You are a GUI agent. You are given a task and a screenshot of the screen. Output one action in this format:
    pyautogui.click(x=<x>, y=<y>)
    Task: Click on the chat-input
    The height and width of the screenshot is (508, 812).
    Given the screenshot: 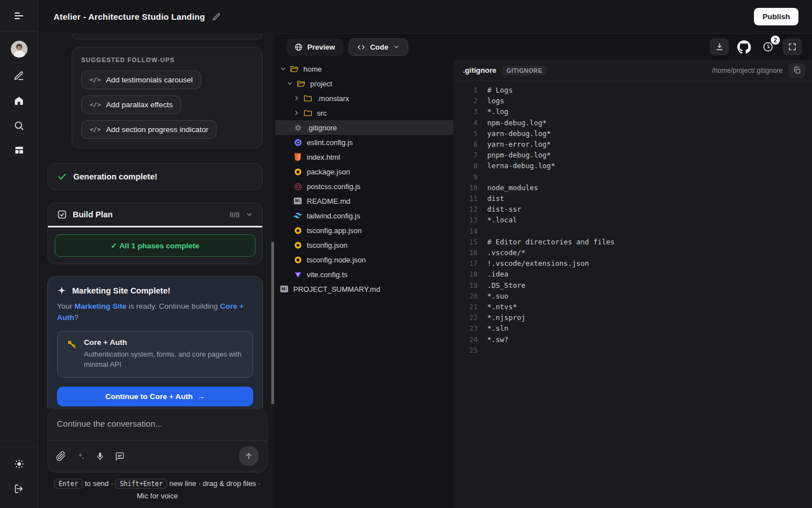 What is the action you would take?
    pyautogui.click(x=157, y=424)
    